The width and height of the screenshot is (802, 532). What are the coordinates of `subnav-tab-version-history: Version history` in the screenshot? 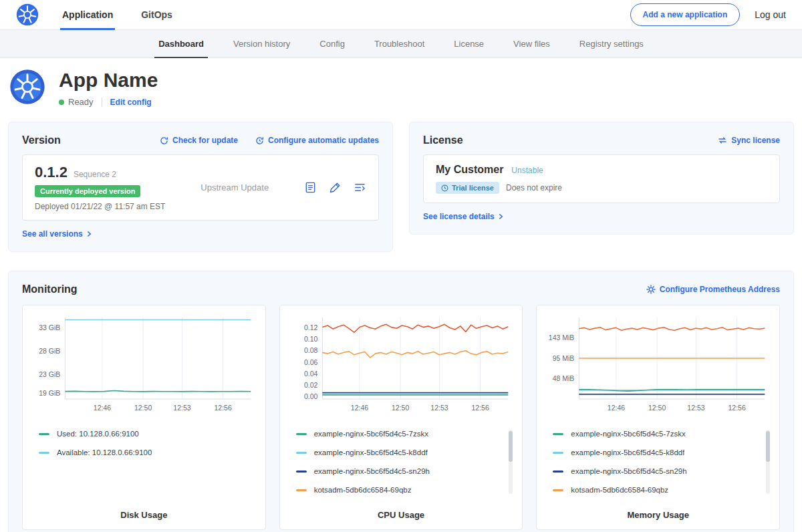 It's located at (262, 44).